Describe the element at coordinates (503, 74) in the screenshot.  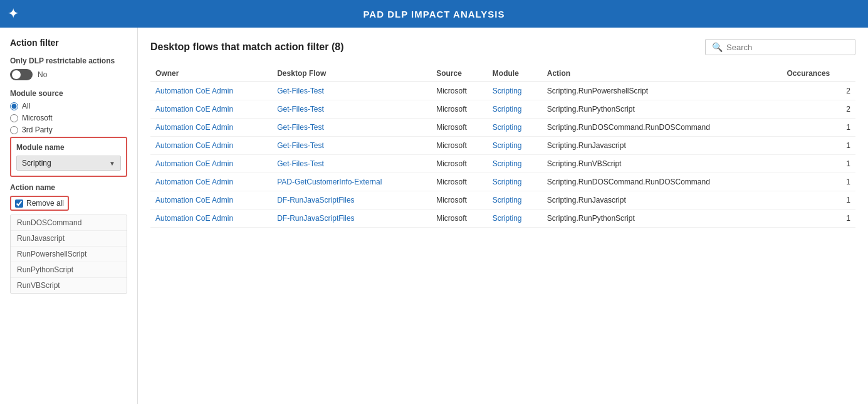
I see `table-header: Owner Desktop Flow Source Module Action …` at that location.